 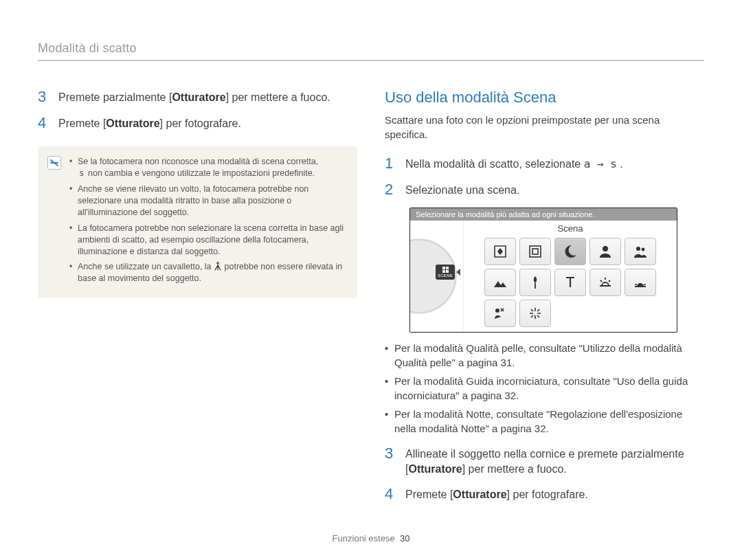 What do you see at coordinates (207, 273) in the screenshot?
I see `note-item: Anche se utilizzate un cavalletto, la po…` at bounding box center [207, 273].